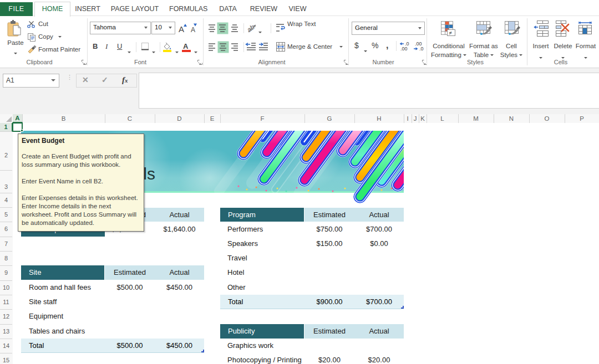 This screenshot has height=364, width=599. Describe the element at coordinates (404, 49) in the screenshot. I see `svg-text: .00` at that location.